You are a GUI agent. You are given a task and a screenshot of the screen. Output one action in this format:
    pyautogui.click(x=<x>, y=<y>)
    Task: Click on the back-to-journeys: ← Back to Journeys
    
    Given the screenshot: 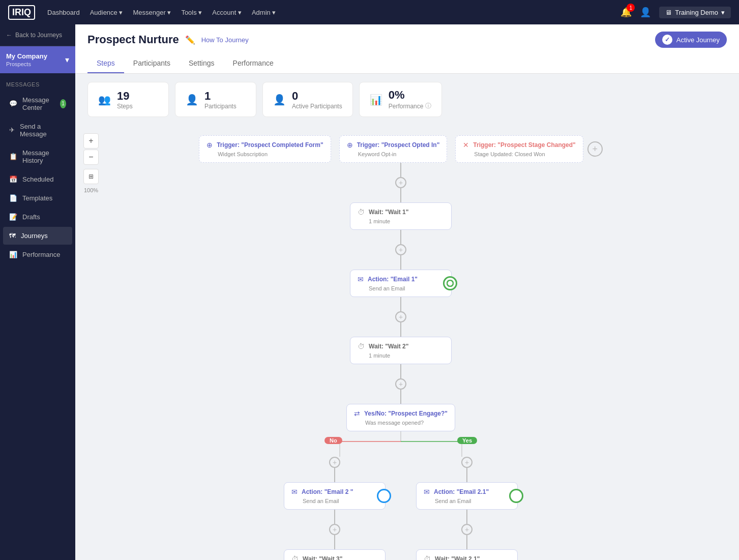 What is the action you would take?
    pyautogui.click(x=38, y=36)
    